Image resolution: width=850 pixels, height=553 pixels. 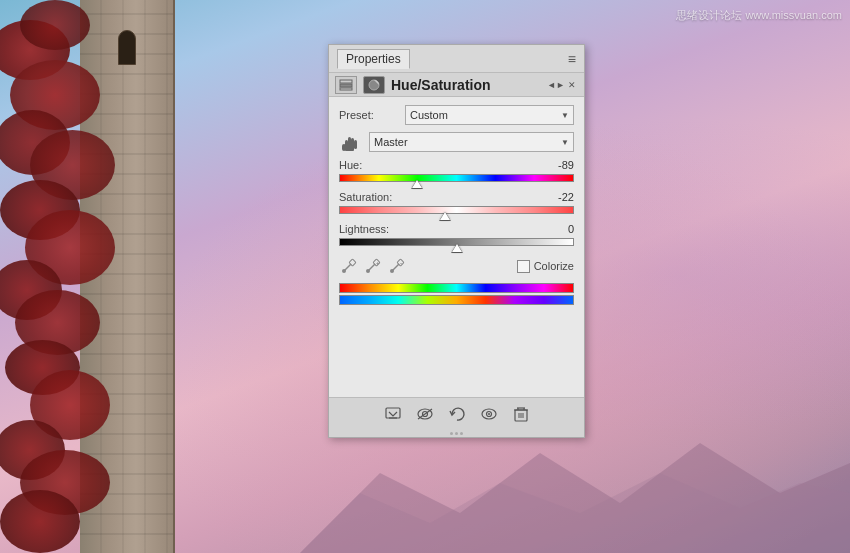 I want to click on hue-slider-track, so click(x=456, y=180).